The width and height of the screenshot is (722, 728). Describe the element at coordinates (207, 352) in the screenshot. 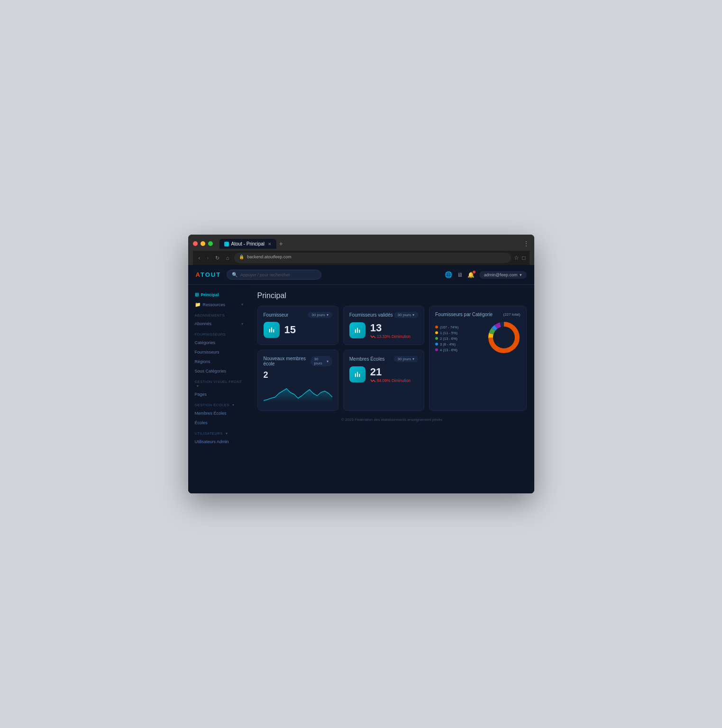

I see `sidebar-label-fournisseurs: Fournisseurs` at that location.